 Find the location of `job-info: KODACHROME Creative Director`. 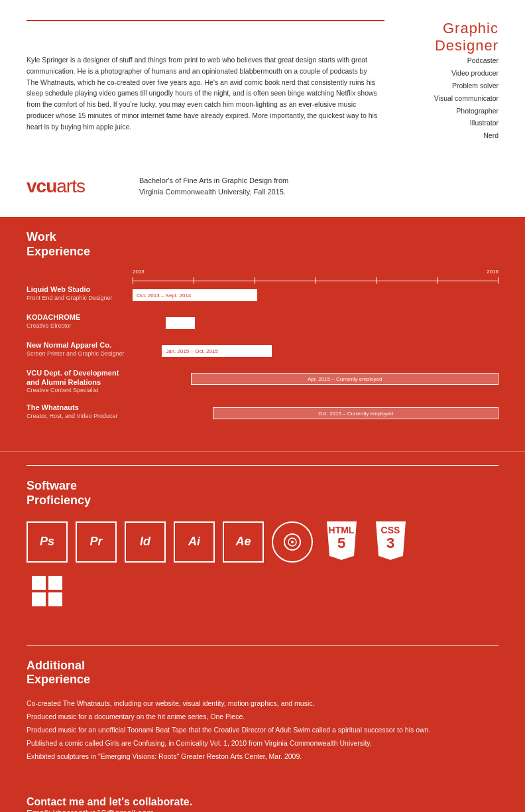

job-info: KODACHROME Creative Director is located at coordinates (80, 321).